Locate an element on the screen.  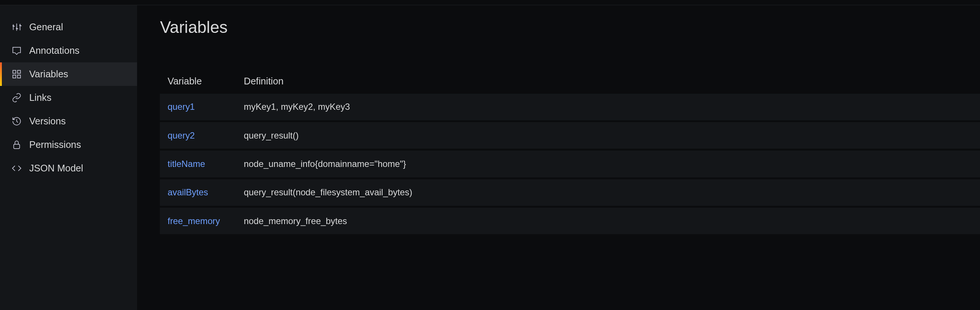
page-title: Variables is located at coordinates (194, 27).